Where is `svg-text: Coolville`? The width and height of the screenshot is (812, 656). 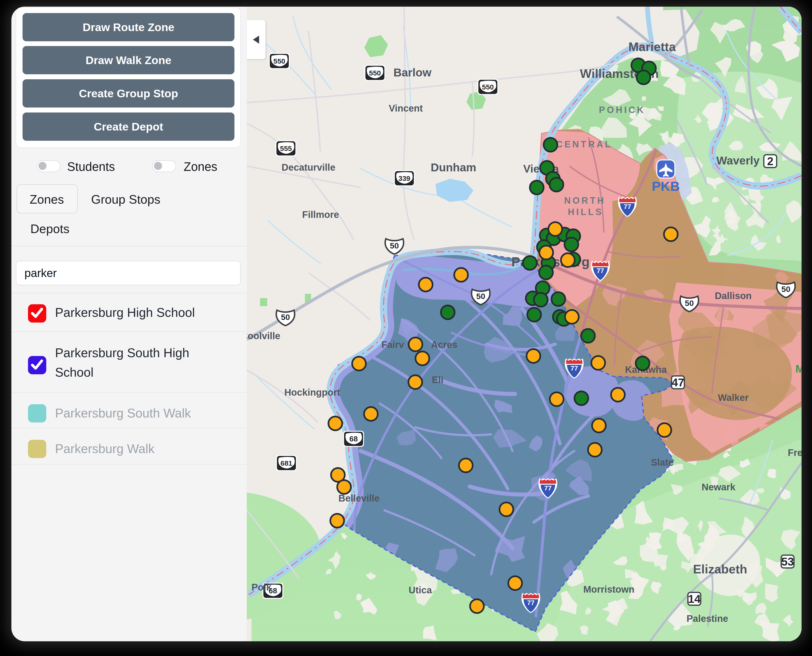 svg-text: Coolville is located at coordinates (264, 336).